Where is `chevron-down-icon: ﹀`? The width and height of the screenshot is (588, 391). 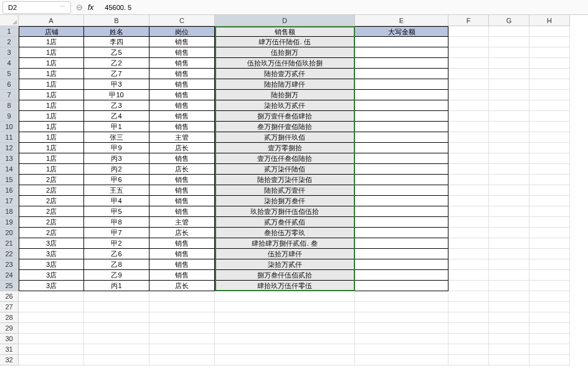
chevron-down-icon: ﹀ is located at coordinates (62, 7).